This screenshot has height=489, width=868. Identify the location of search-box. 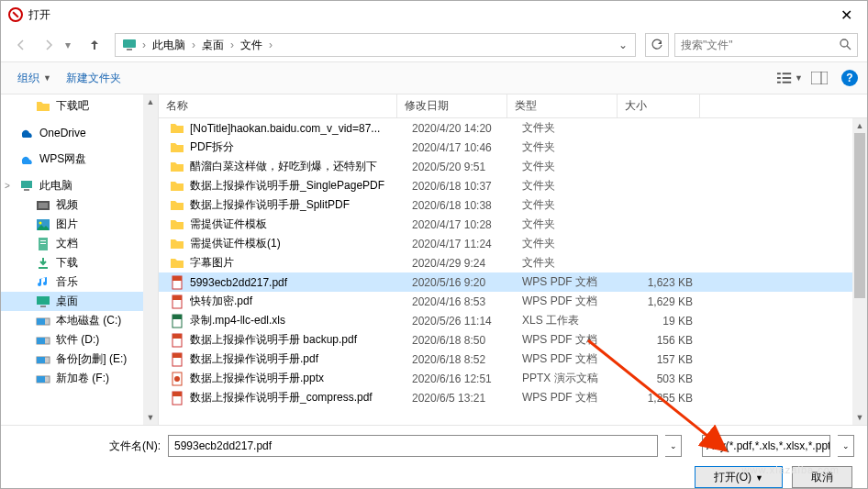
(766, 45).